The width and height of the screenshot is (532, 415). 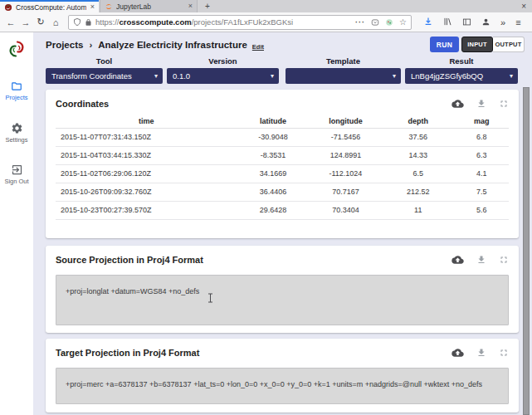 What do you see at coordinates (105, 70) in the screenshot?
I see `tool-selector: Tool Transform Coordinates ▾` at bounding box center [105, 70].